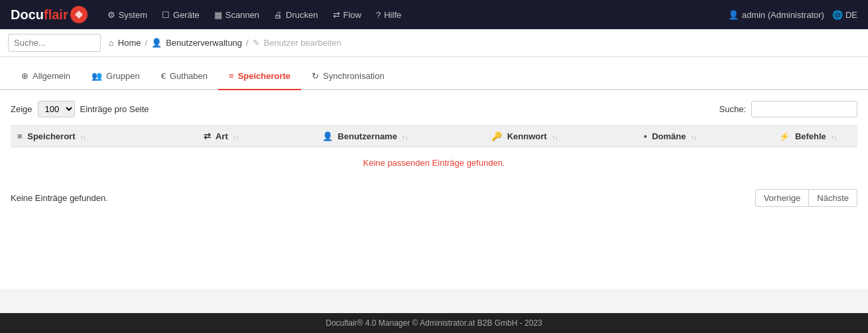 The height and width of the screenshot is (333, 868). I want to click on breadcrumb-sep-2: /, so click(247, 42).